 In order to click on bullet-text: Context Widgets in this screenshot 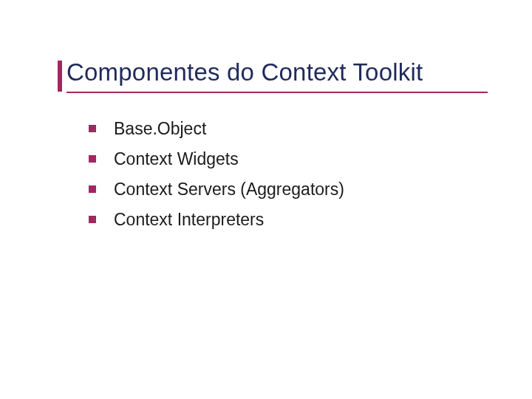, I will do `click(176, 159)`.